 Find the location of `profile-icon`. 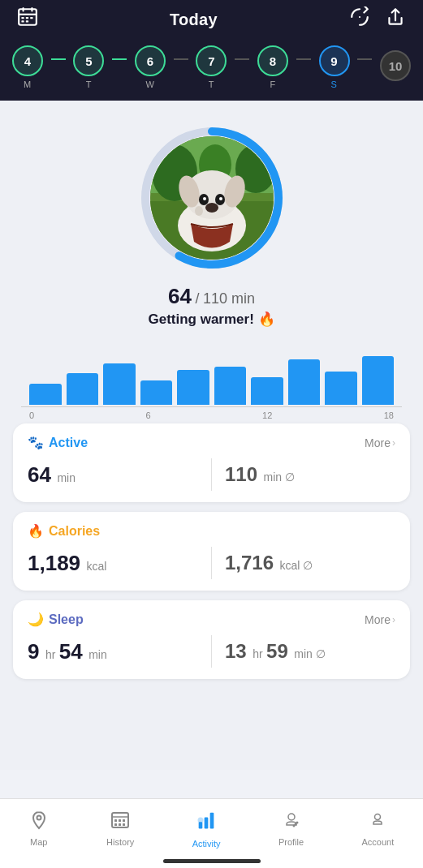

profile-icon is located at coordinates (291, 823).